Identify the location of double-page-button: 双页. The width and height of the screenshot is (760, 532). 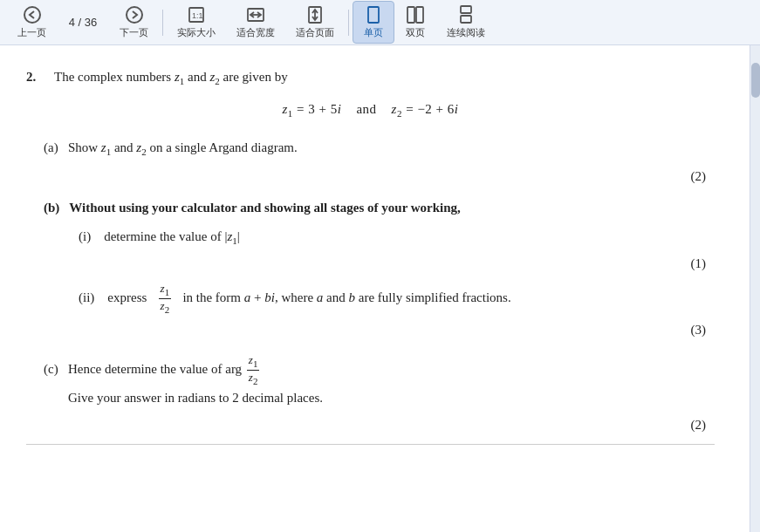
(415, 23).